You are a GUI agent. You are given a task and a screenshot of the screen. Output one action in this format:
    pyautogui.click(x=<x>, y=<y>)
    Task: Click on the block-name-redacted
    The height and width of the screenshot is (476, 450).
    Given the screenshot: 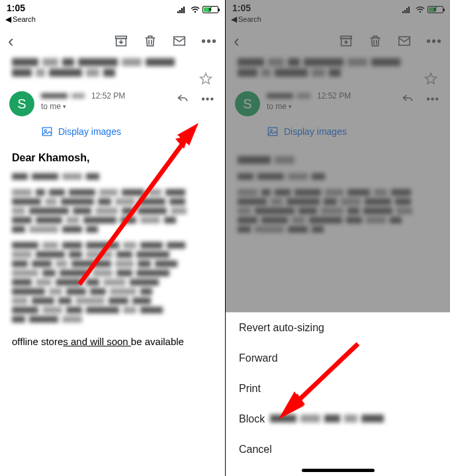 What is the action you would take?
    pyautogui.click(x=353, y=419)
    